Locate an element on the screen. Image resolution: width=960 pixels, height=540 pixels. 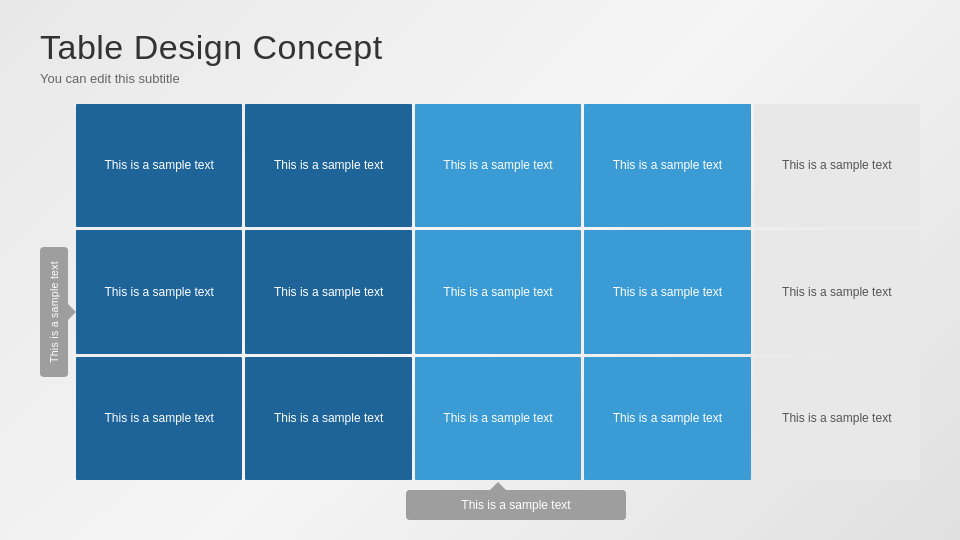
bottom-label-box: This is a sample text is located at coordinates (516, 505).